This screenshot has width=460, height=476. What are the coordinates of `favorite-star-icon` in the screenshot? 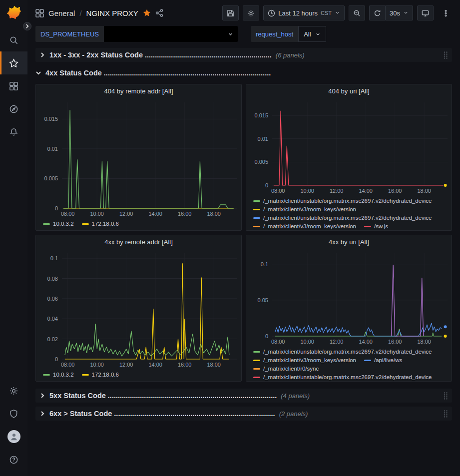 It's located at (147, 13).